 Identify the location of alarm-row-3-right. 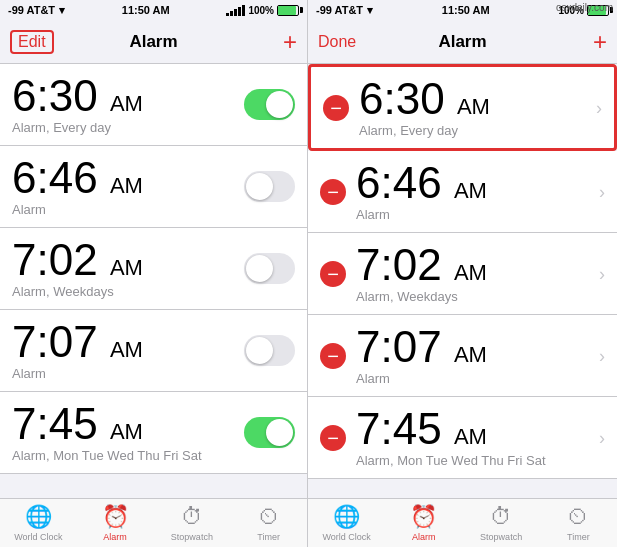
(270, 268).